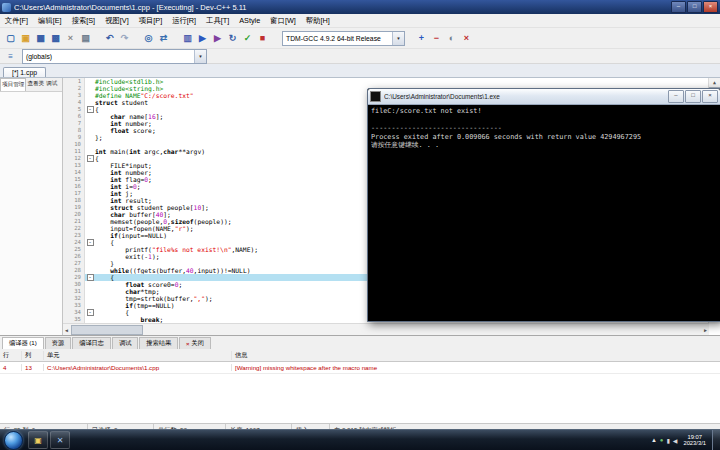 The image size is (720, 450). What do you see at coordinates (250, 20) in the screenshot?
I see `menu-item: AStyle` at bounding box center [250, 20].